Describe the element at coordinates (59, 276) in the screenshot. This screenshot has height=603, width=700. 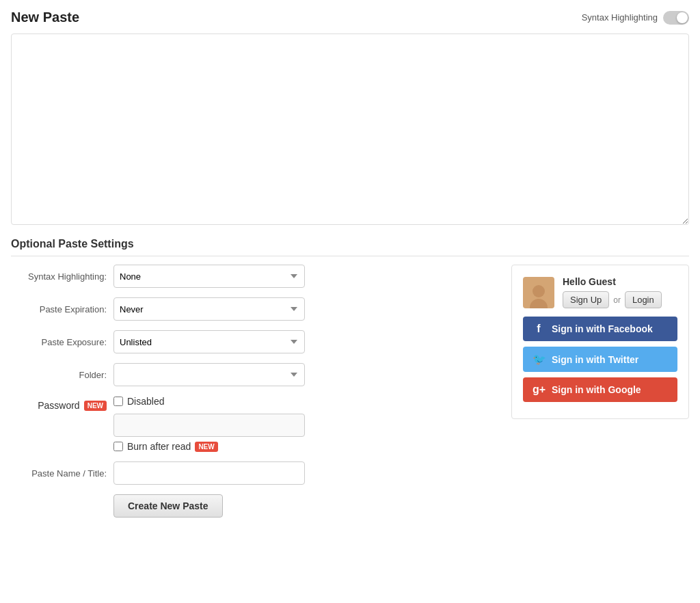
I see `syntax-label: Syntax Highlighting:` at that location.